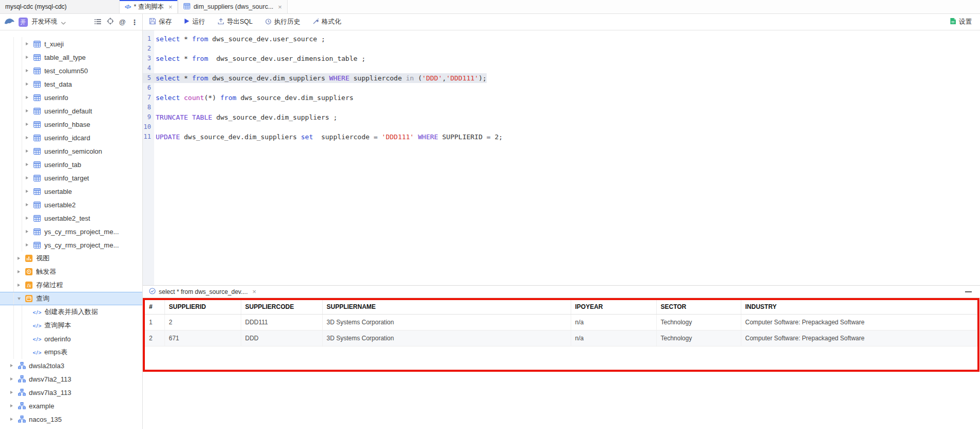  I want to click on code-line: 3select * from dws_source_dev.user_dimen…, so click(561, 59).